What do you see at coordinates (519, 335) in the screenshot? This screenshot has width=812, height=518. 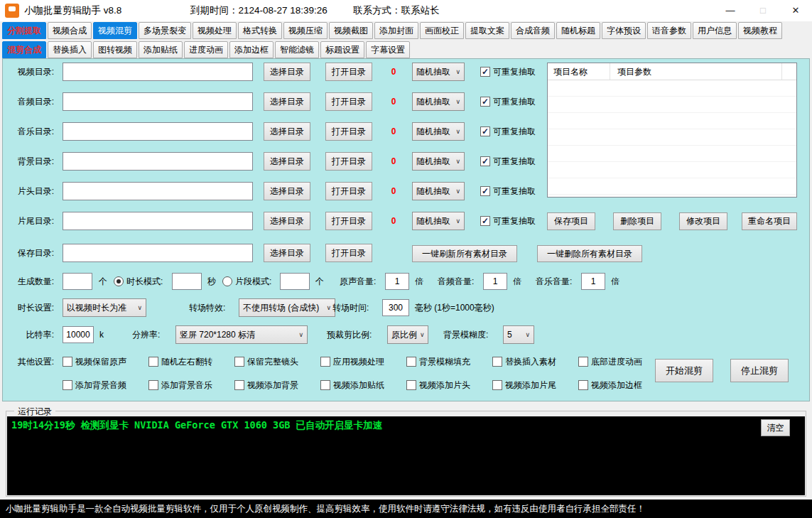 I see `blur-select: 5 ∨` at bounding box center [519, 335].